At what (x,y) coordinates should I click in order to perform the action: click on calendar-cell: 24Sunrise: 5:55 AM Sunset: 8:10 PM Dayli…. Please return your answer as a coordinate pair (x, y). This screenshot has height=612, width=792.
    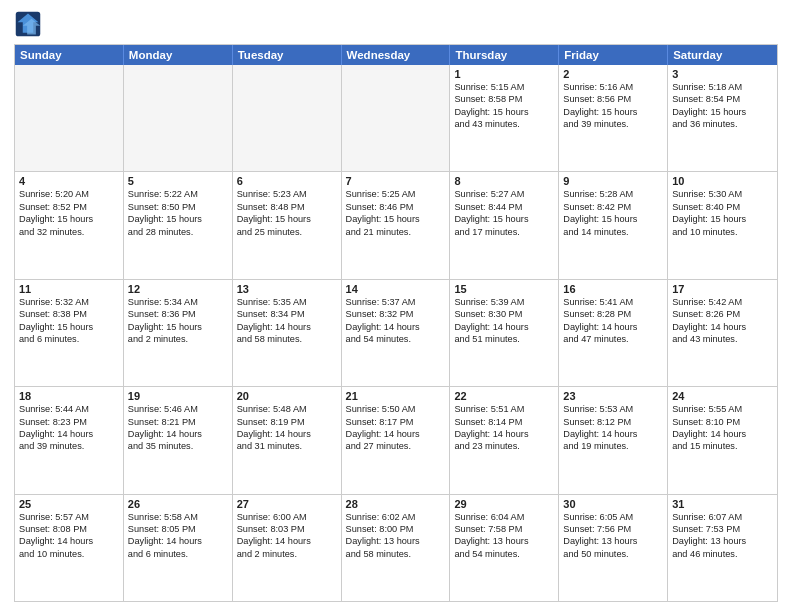
    Looking at the image, I should click on (722, 440).